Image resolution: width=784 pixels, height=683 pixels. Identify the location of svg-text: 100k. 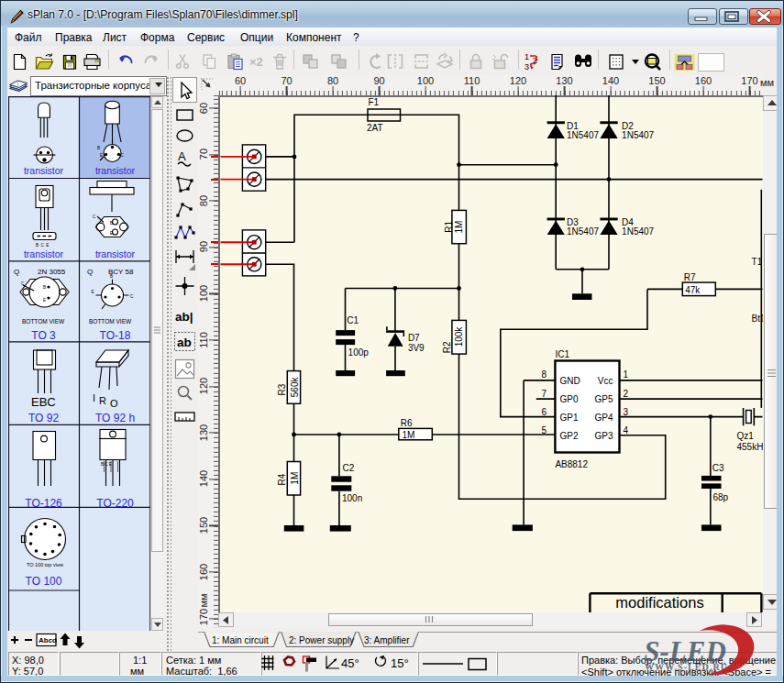
(458, 337).